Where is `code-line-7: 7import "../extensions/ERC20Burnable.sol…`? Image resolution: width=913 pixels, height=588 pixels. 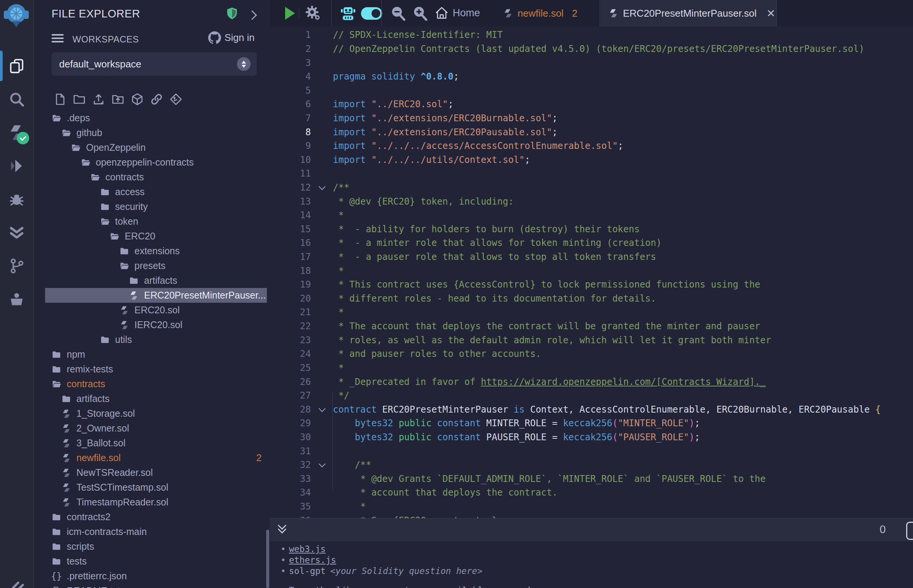
code-line-7: 7import "../extensions/ERC20Burnable.sol… is located at coordinates (591, 118).